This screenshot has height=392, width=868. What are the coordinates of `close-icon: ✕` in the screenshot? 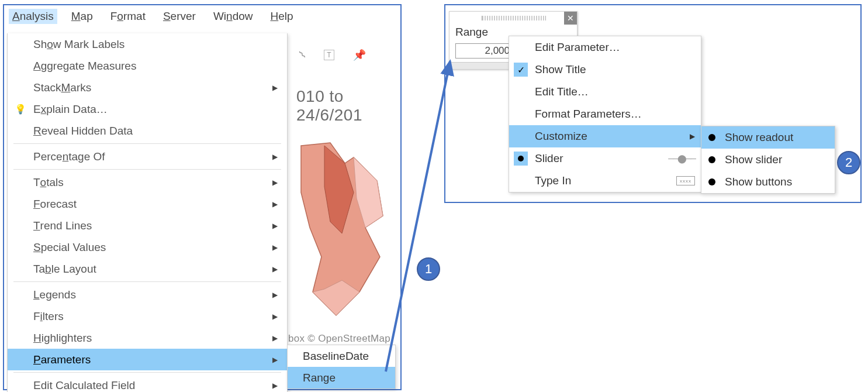 It's located at (570, 18).